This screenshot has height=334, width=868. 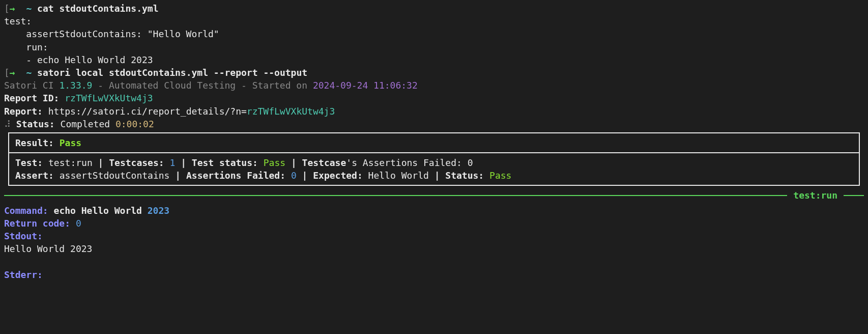 I want to click on result-value: Pass, so click(x=70, y=143).